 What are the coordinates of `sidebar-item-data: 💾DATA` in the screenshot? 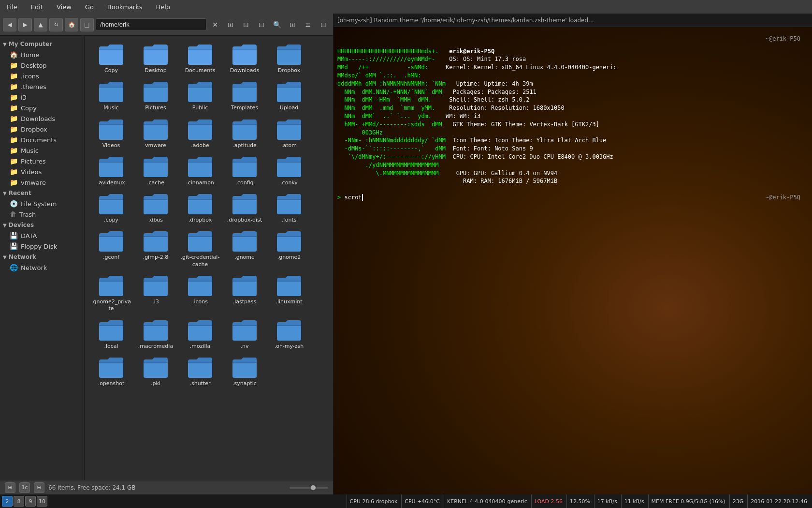 It's located at (42, 236).